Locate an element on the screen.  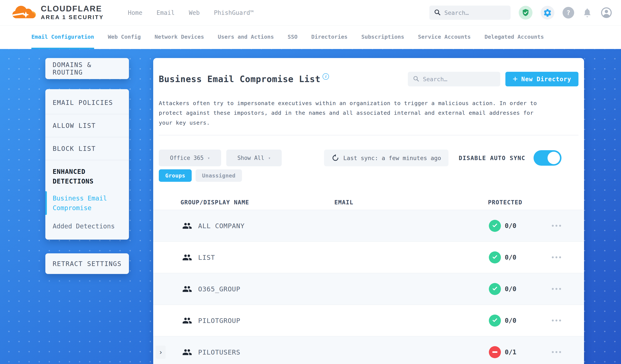
info-icon: i is located at coordinates (326, 76).